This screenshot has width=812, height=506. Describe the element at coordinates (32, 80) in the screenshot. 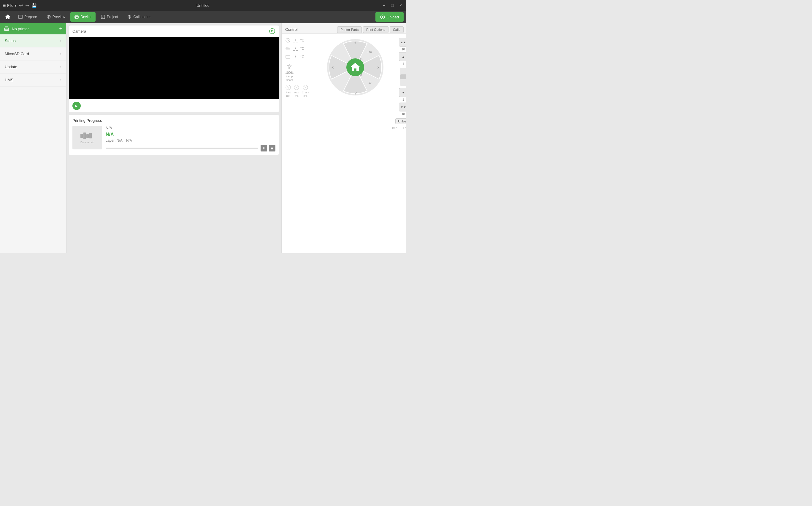

I see `hms-label: HMS` at that location.